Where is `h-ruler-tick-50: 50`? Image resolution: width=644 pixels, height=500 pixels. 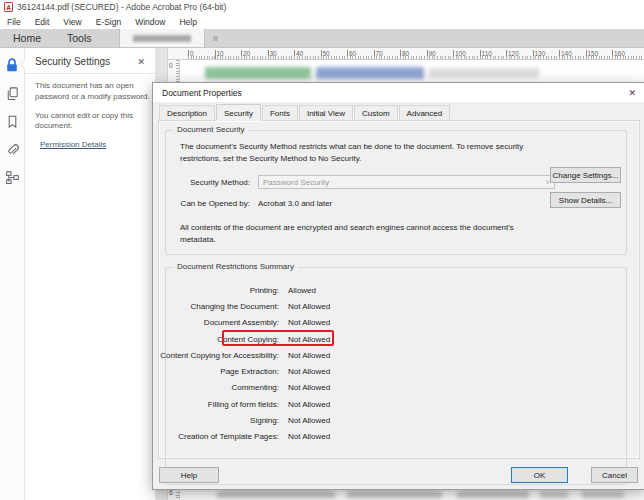
h-ruler-tick-50: 50 is located at coordinates (326, 54).